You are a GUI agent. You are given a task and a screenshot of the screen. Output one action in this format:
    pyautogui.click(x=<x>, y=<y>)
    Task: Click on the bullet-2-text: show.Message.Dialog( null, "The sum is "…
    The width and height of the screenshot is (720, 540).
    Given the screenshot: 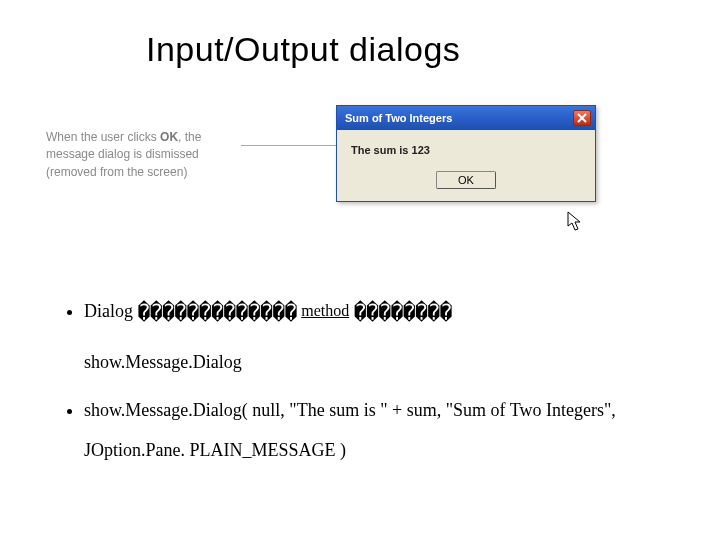 What is the action you would take?
    pyautogui.click(x=350, y=430)
    